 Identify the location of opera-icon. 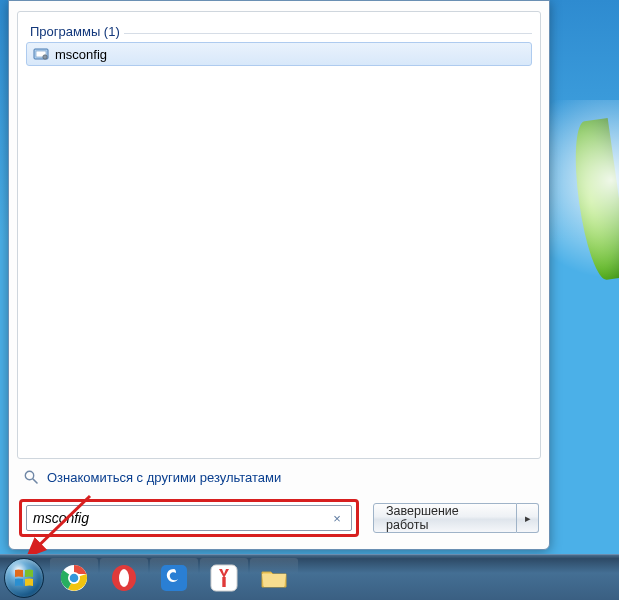
(124, 578).